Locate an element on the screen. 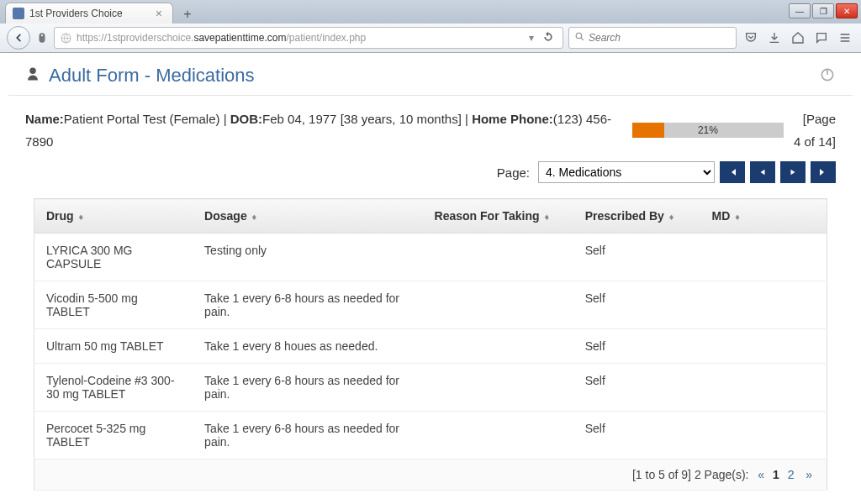 This screenshot has height=504, width=861. name-value: Patient Portal Test (Female) is located at coordinates (142, 119).